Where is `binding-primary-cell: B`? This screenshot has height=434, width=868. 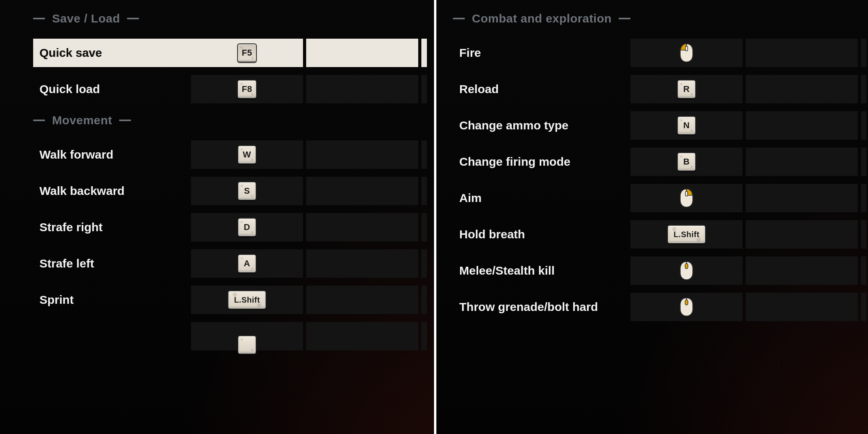
binding-primary-cell: B is located at coordinates (687, 162).